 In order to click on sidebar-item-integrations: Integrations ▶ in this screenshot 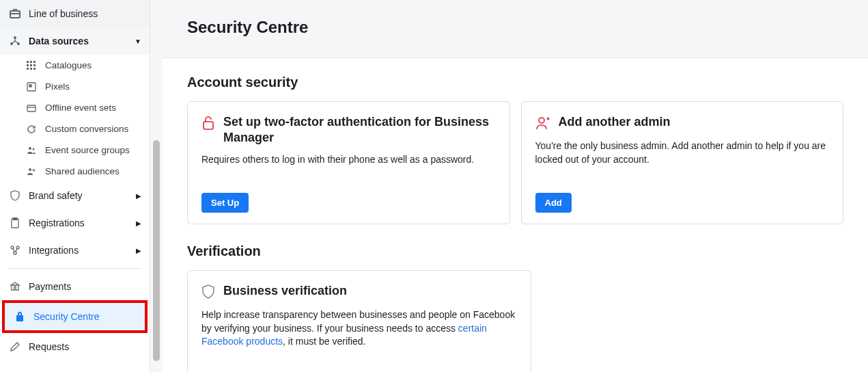, I will do `click(75, 250)`.